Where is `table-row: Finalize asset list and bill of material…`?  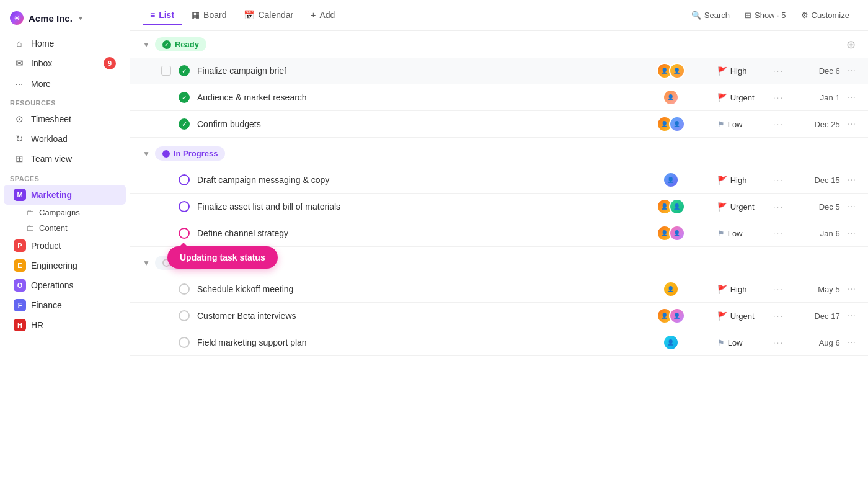
table-row: Finalize asset list and bill of material… is located at coordinates (499, 207).